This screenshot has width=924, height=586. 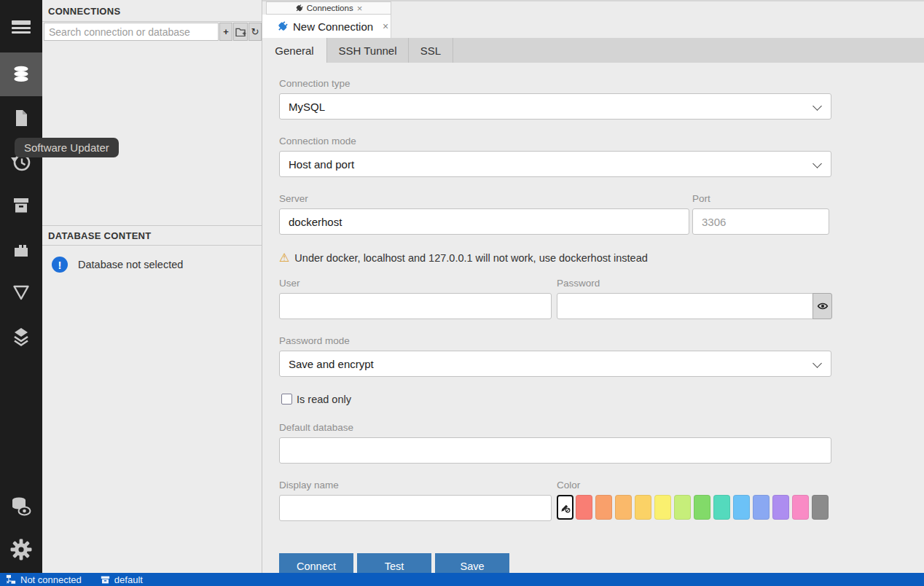 What do you see at coordinates (694, 306) in the screenshot?
I see `password-input` at bounding box center [694, 306].